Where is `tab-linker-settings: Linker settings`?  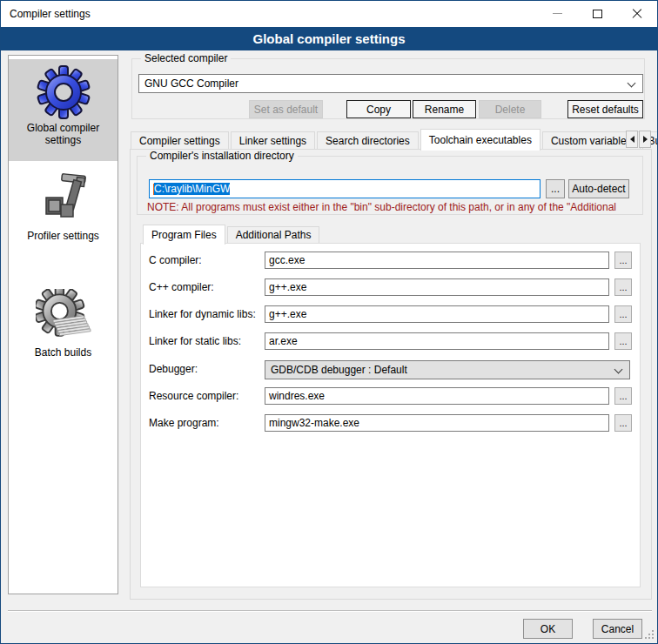
tab-linker-settings: Linker settings is located at coordinates (273, 141).